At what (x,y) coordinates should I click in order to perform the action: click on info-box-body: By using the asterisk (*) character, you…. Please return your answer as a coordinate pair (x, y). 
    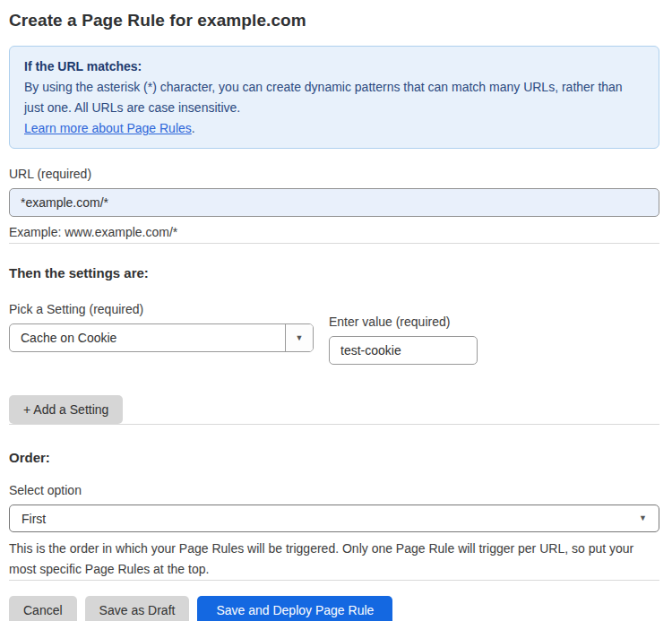
    Looking at the image, I should click on (334, 98).